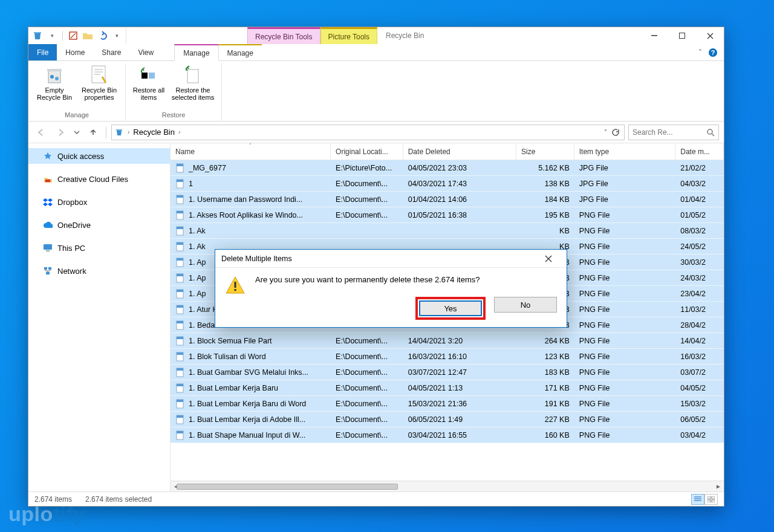 Image resolution: width=774 pixels, height=532 pixels. What do you see at coordinates (674, 132) in the screenshot?
I see `search-box` at bounding box center [674, 132].